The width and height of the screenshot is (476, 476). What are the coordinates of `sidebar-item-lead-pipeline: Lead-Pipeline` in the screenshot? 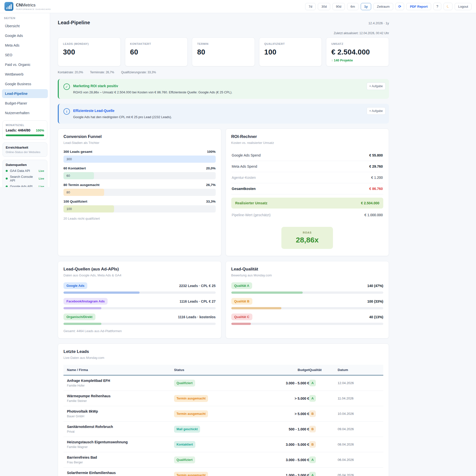 It's located at (25, 94).